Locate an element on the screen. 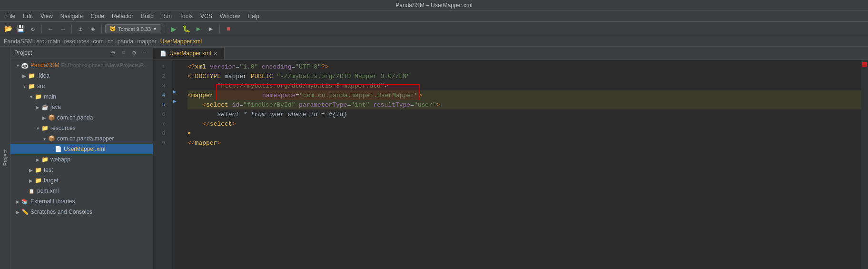 Image resolution: width=868 pixels, height=269 pixels. tree-item-idea: ▶ 📁 .idea is located at coordinates (82, 76).